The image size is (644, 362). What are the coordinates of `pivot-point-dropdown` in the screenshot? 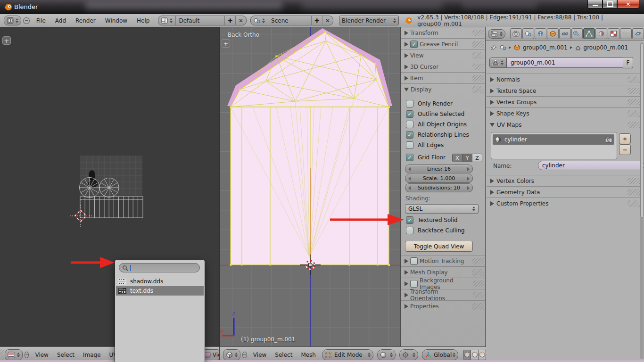 It's located at (409, 355).